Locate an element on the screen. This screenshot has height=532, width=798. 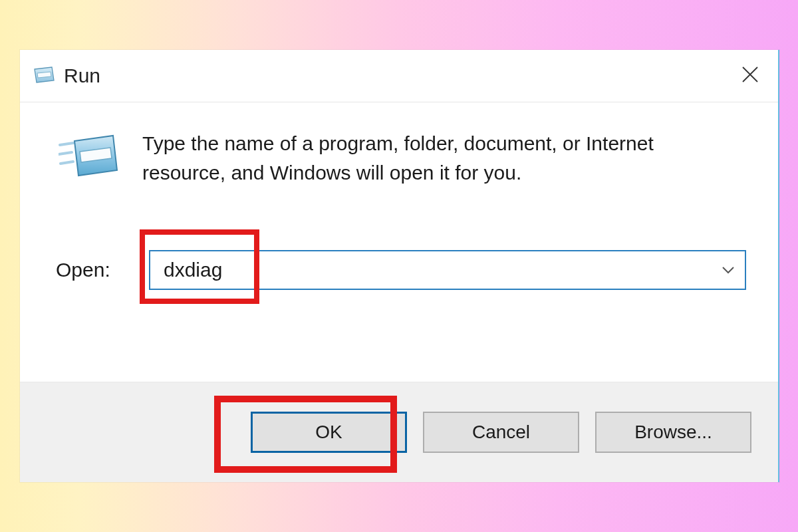
cancel-button: Cancel is located at coordinates (501, 432).